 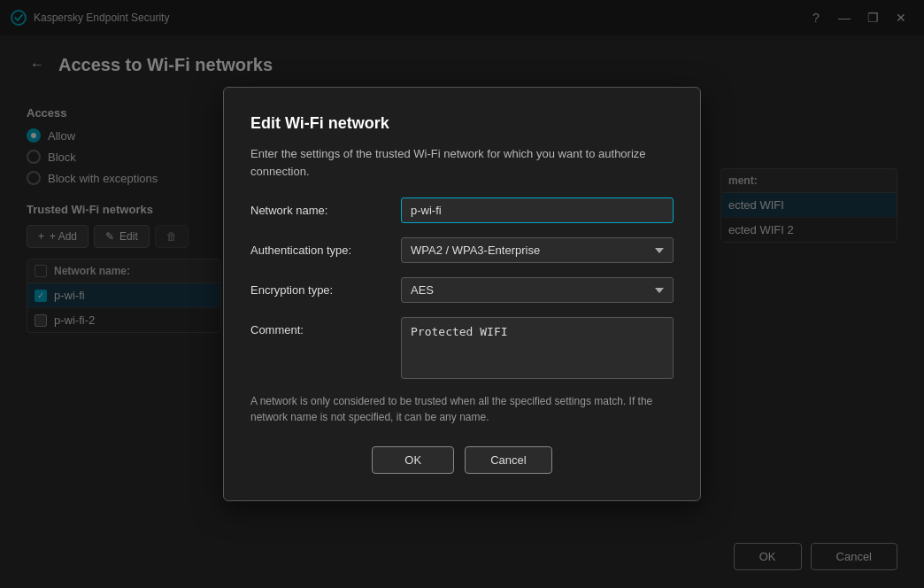 I want to click on dialog-ok-button: OK, so click(x=412, y=460).